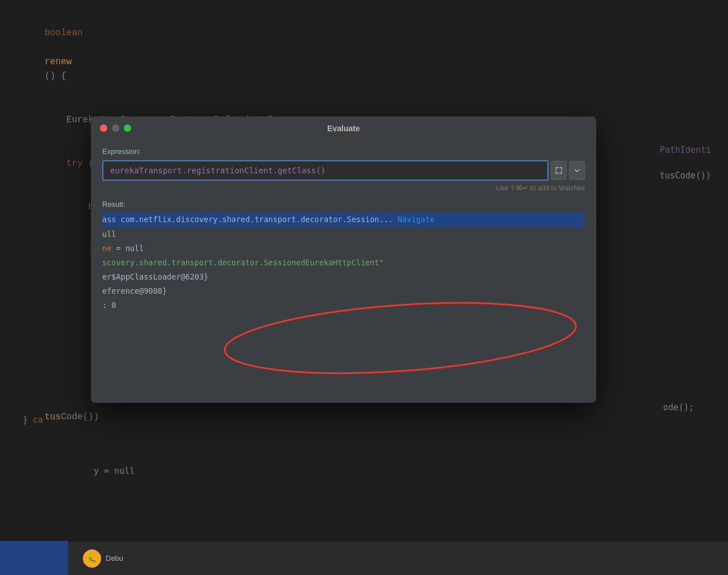  Describe the element at coordinates (344, 262) in the screenshot. I see `result-row-4: scovery.shared.transport.decorator.Sessi…` at that location.